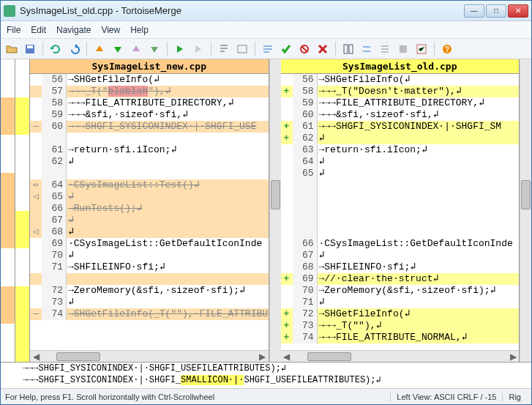  I want to click on code-line: —74→SHGetFileInfo(_T(""),·FILE_ATTRIBU, so click(149, 314).